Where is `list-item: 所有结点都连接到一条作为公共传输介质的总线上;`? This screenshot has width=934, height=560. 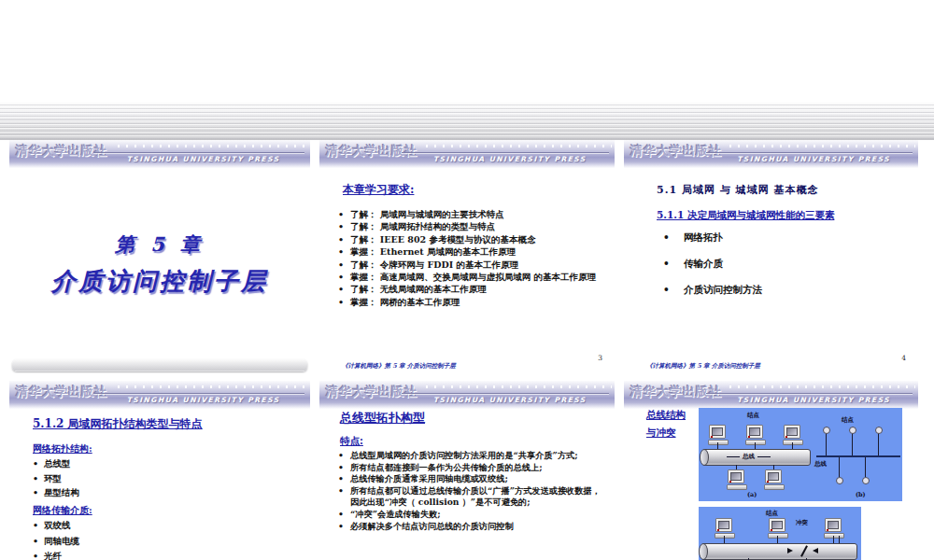
list-item: 所有结点都连接到一条作为公共传输介质的总线上; is located at coordinates (473, 469).